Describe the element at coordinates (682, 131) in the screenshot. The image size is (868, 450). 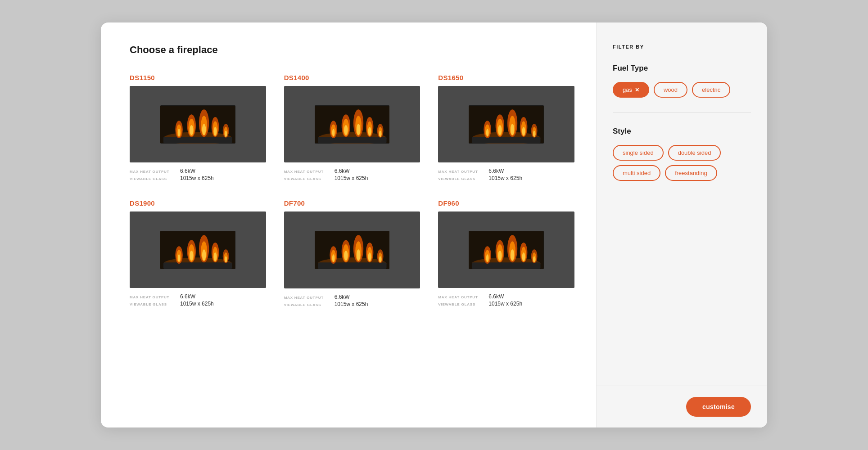
I see `style-title: Style` at that location.